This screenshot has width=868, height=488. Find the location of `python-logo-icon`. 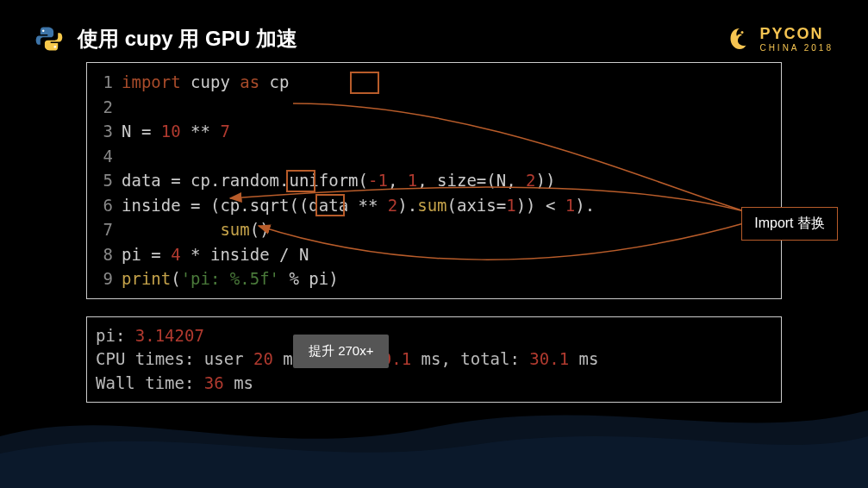

python-logo-icon is located at coordinates (49, 39).